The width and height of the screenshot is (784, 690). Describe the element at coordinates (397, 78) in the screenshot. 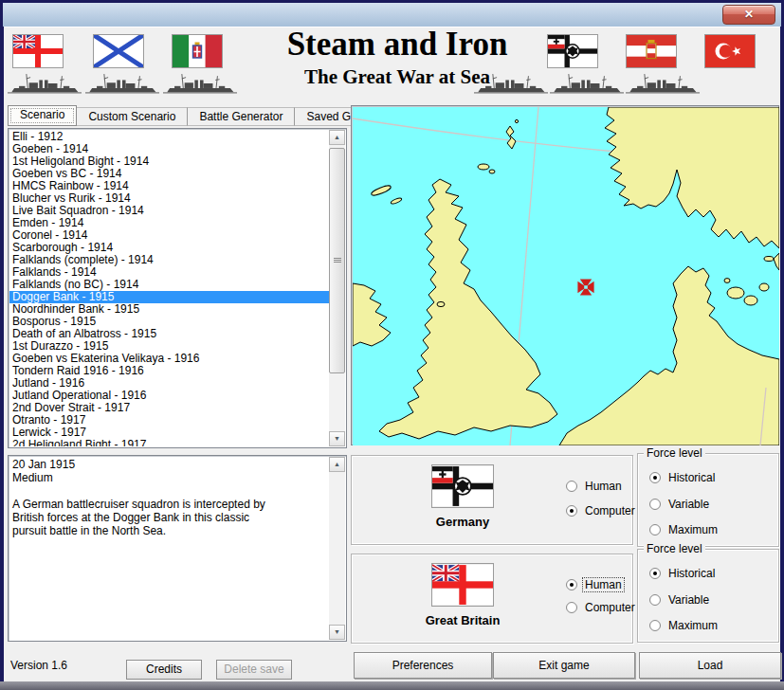

I see `app-subtitle: The Great War at Sea` at that location.